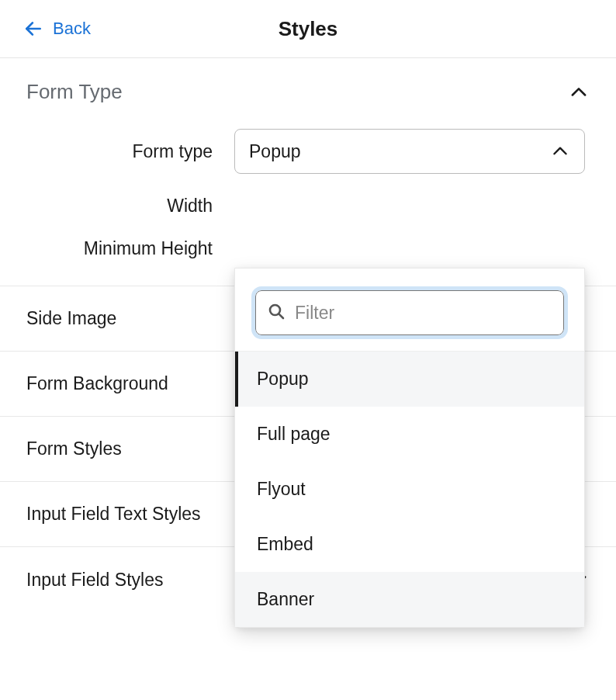  Describe the element at coordinates (113, 514) in the screenshot. I see `section-label: Input Field Text Styles` at that location.